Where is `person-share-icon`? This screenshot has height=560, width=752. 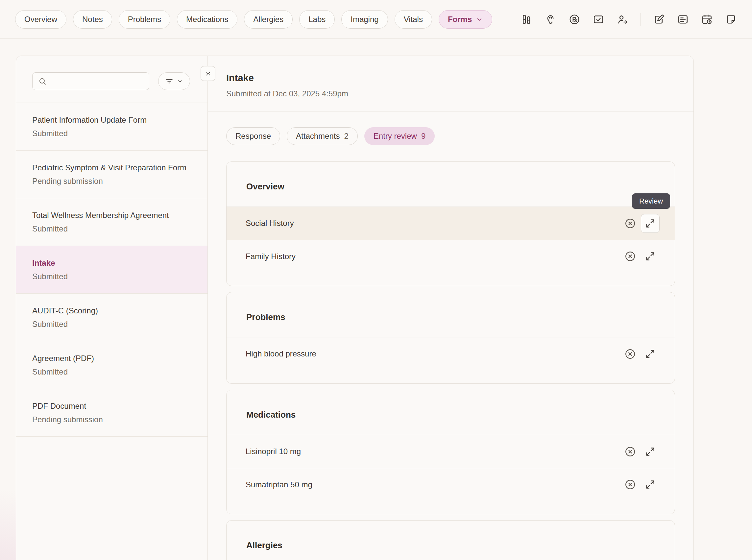
person-share-icon is located at coordinates (622, 20).